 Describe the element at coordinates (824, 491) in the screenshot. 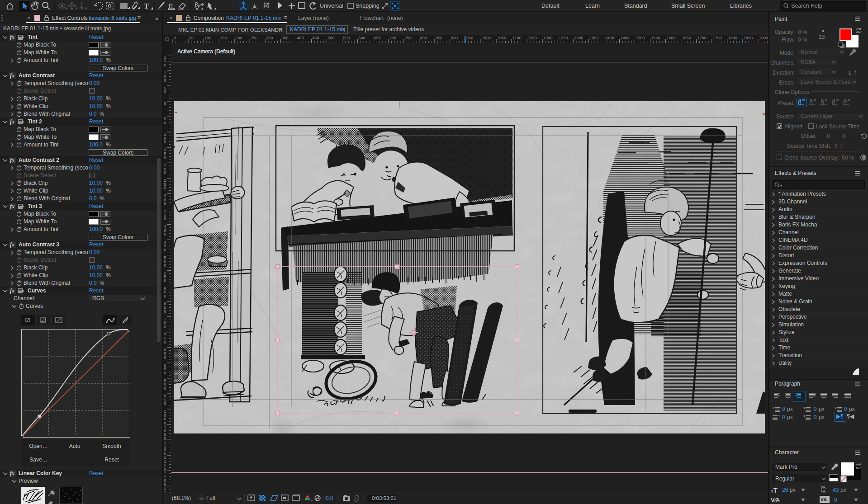

I see `svg-text: A` at that location.